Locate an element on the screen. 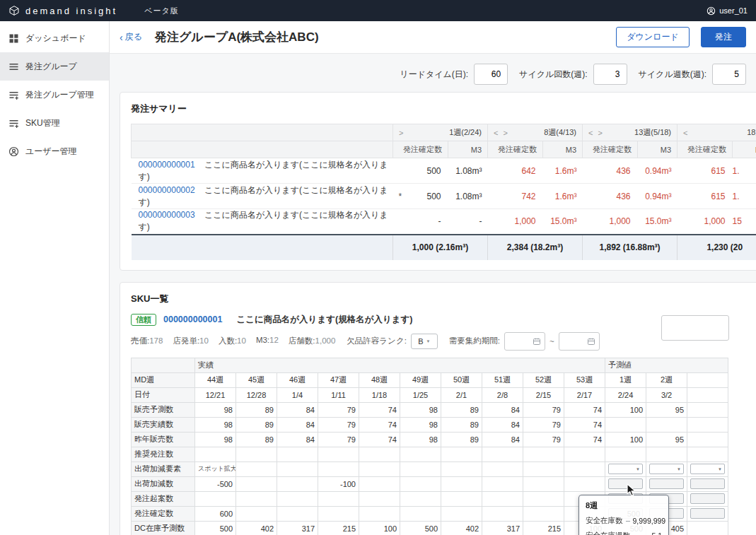 The width and height of the screenshot is (756, 535). sku-table-row: 販売予測数 98 89 is located at coordinates (430, 410).